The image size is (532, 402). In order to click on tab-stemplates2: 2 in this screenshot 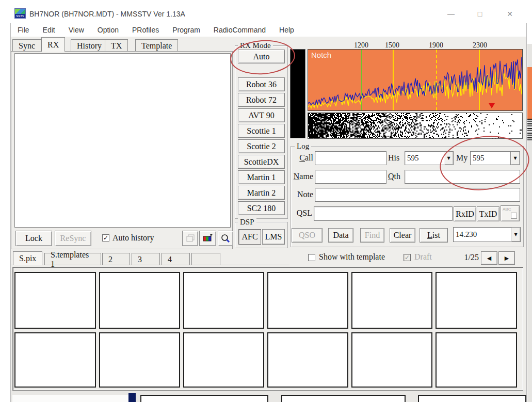, I will do `click(116, 259)`.